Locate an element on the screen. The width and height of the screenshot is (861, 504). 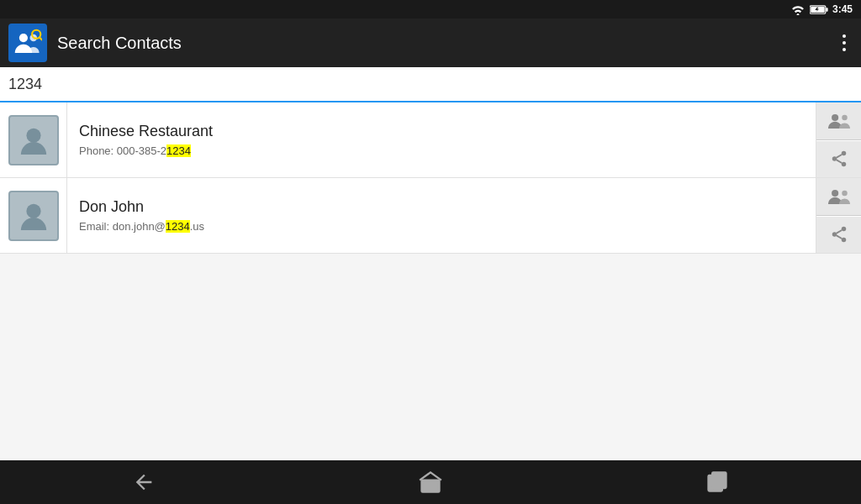
detail-highlight-1: 1234 is located at coordinates (178, 151).